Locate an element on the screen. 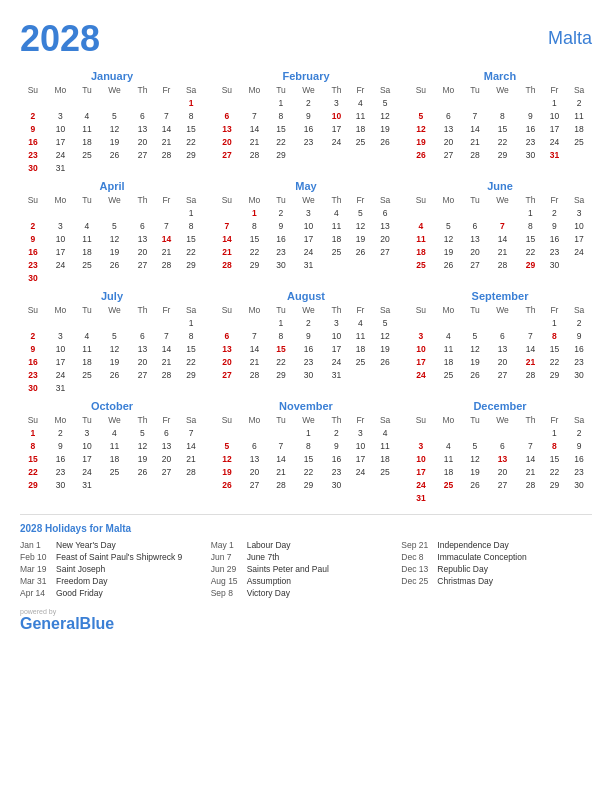  calendar-day: 23 is located at coordinates (530, 142).